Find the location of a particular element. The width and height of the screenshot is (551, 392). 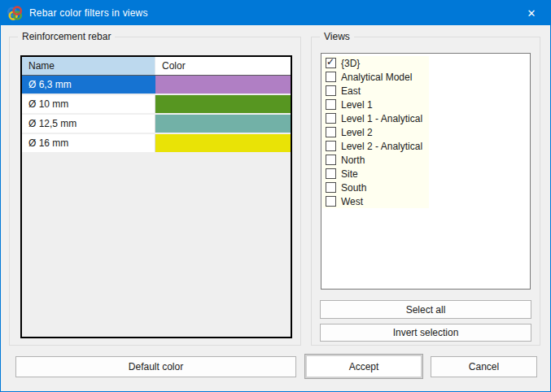

view-label: Site is located at coordinates (350, 174).